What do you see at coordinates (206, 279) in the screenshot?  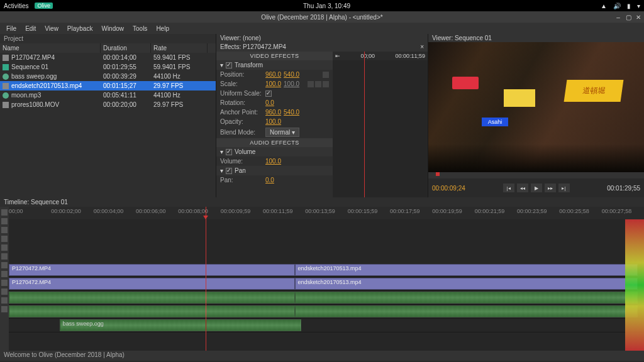 I see `timeline-playhead` at bounding box center [206, 279].